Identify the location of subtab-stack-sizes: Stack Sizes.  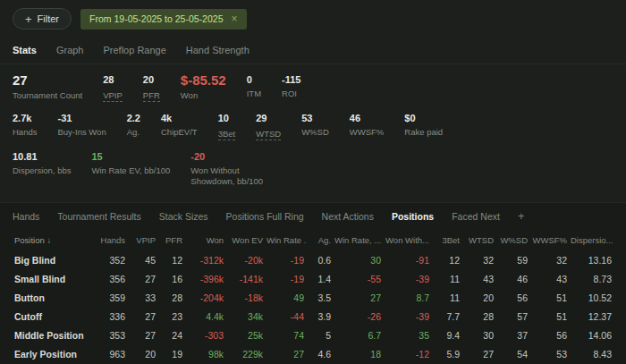
(184, 216).